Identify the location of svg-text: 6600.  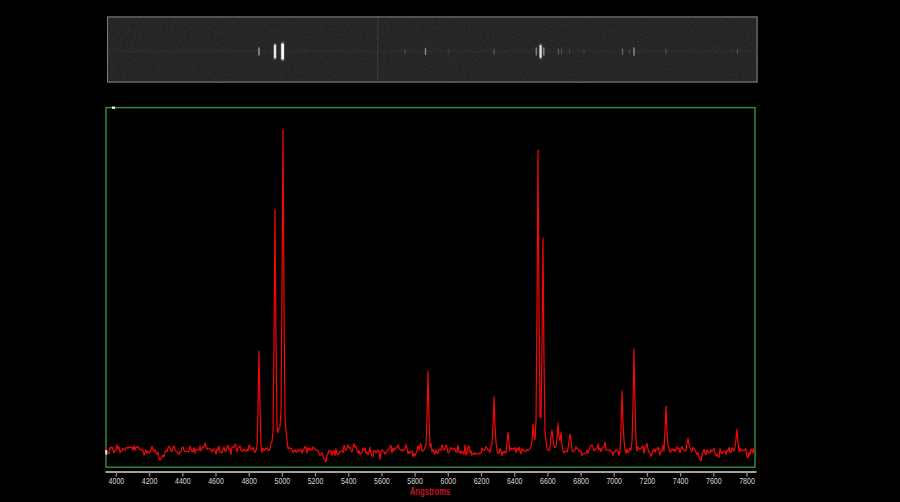
(548, 481).